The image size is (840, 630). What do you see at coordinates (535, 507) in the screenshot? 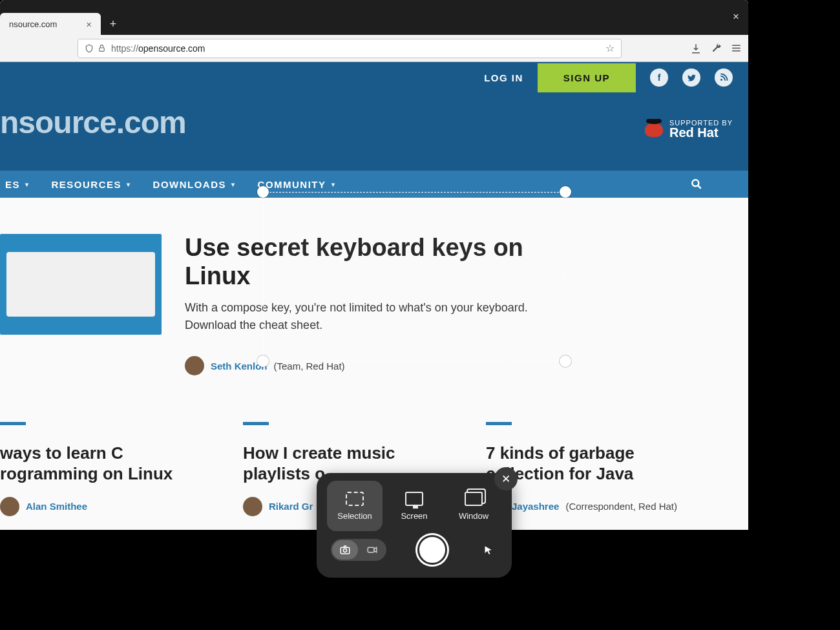
I see `author-name: Jayashree` at bounding box center [535, 507].